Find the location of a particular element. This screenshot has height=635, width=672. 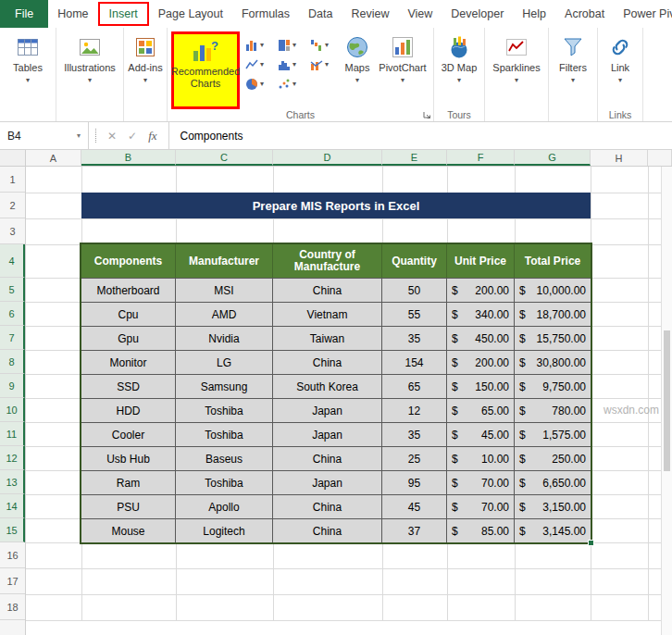

sparklines-button: Sparklines ▾ is located at coordinates (516, 69).